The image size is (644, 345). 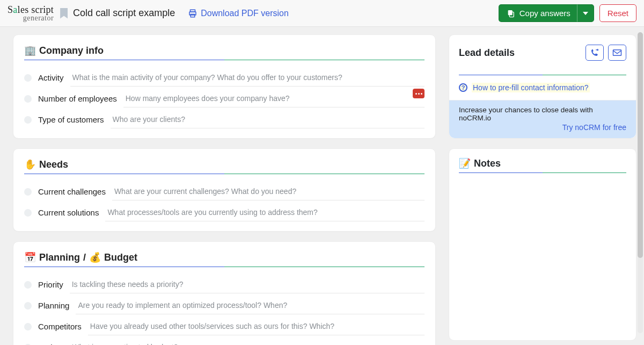 What do you see at coordinates (60, 258) in the screenshot?
I see `planning-title-1: Planning` at bounding box center [60, 258].